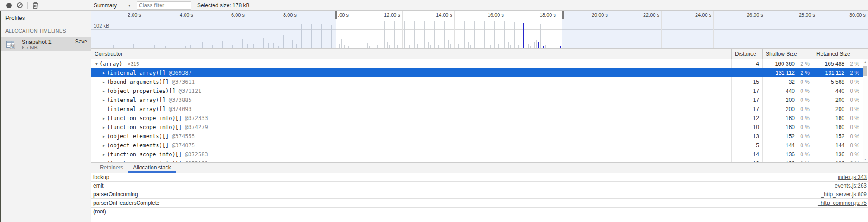 The height and width of the screenshot is (222, 868). I want to click on stack-frame-function: parserOnIncoming, so click(116, 194).